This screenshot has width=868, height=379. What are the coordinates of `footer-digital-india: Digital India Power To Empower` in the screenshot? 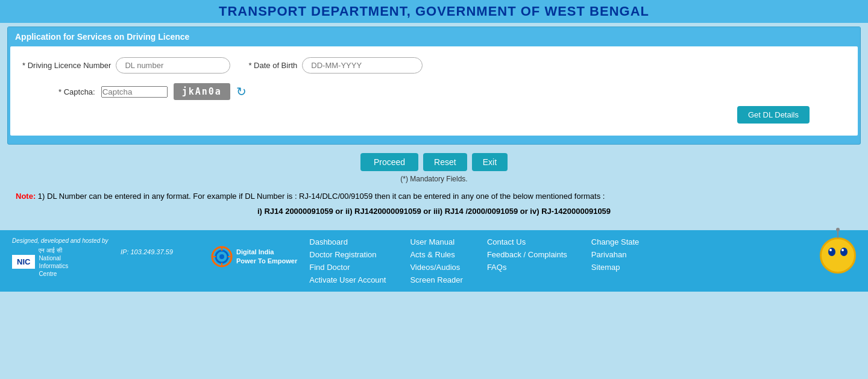 It's located at (254, 252).